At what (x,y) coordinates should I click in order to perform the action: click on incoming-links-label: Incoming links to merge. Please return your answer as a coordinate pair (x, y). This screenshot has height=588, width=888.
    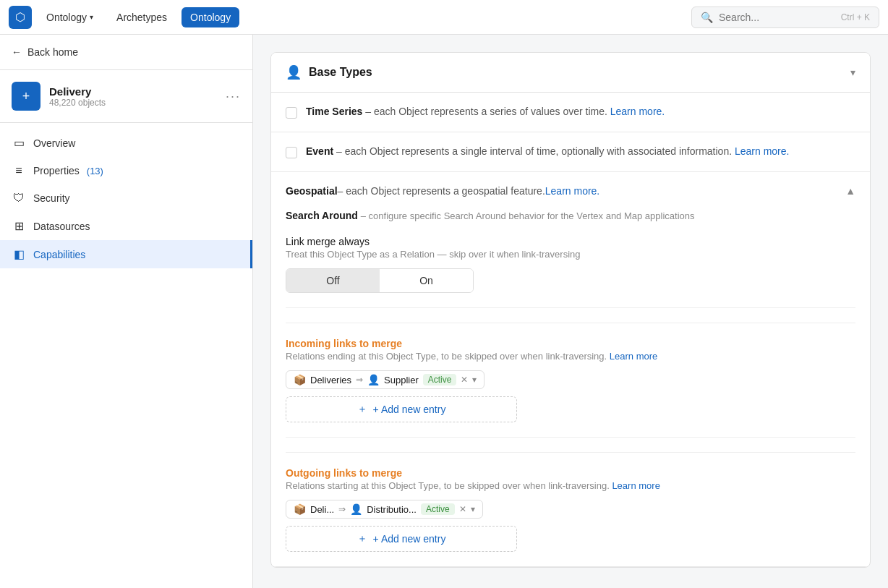
    Looking at the image, I should click on (571, 344).